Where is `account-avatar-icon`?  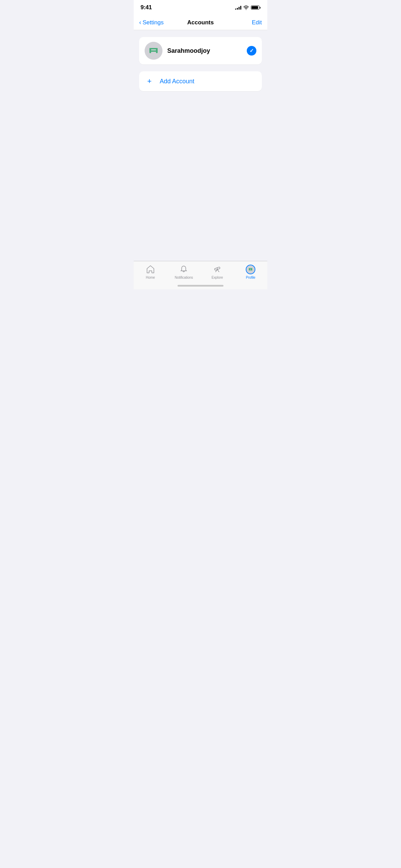 account-avatar-icon is located at coordinates (154, 51).